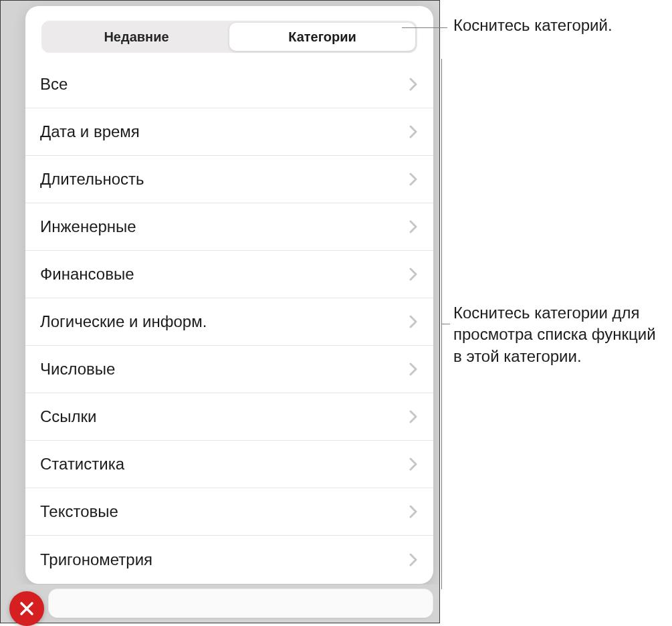  I want to click on category-row-statistics: Статистика, so click(229, 464).